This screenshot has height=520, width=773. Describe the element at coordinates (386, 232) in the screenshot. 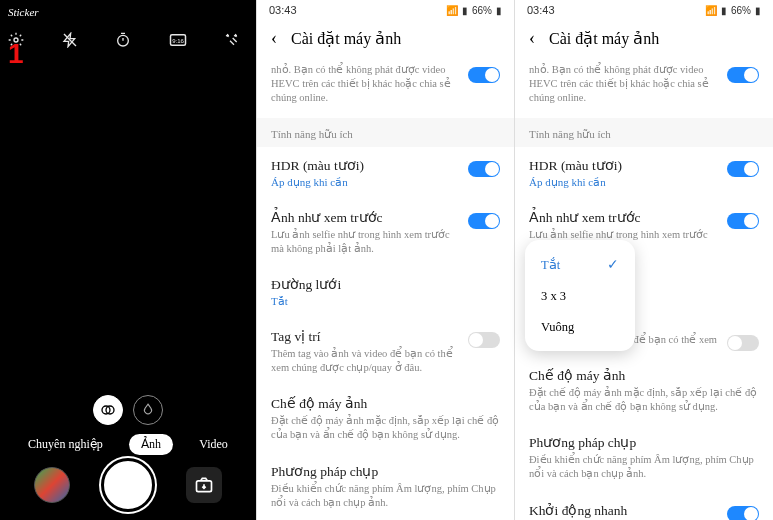

I see `preview-item: Ảnh như xem trước Lưu ảnh selfie như tro…` at that location.